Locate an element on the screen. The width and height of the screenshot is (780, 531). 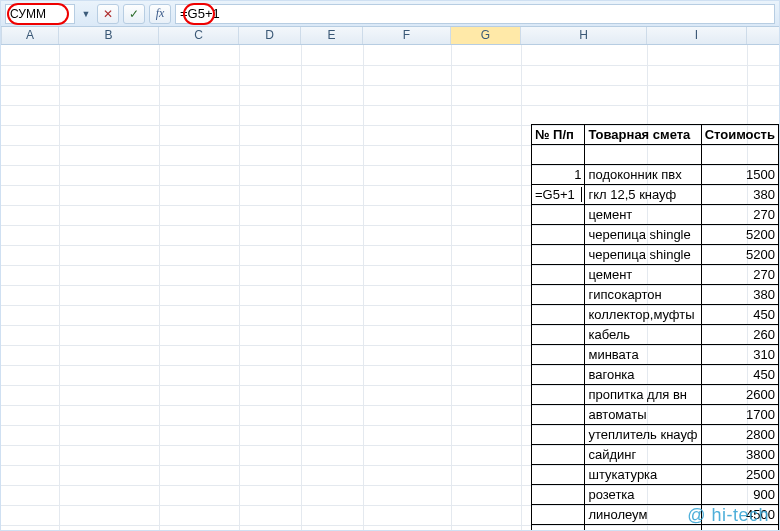
cell-name: автоматы is located at coordinates (643, 415).